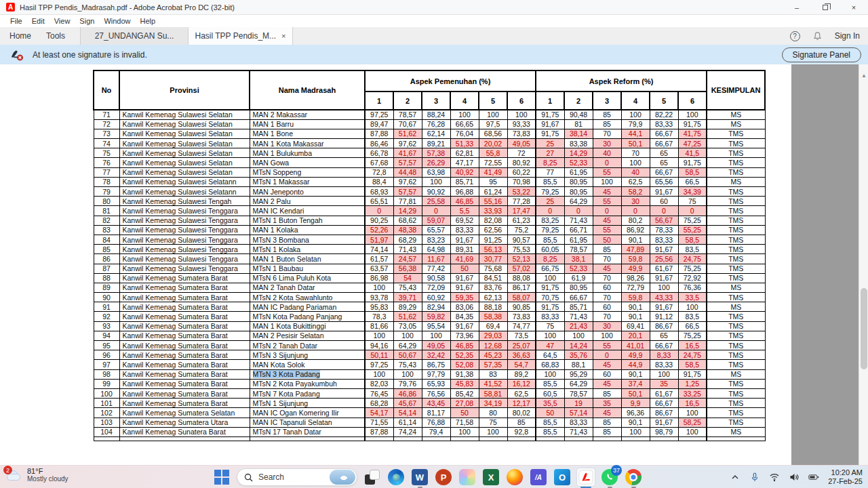  What do you see at coordinates (848, 36) in the screenshot?
I see `sign-in-button: Sign In` at bounding box center [848, 36].